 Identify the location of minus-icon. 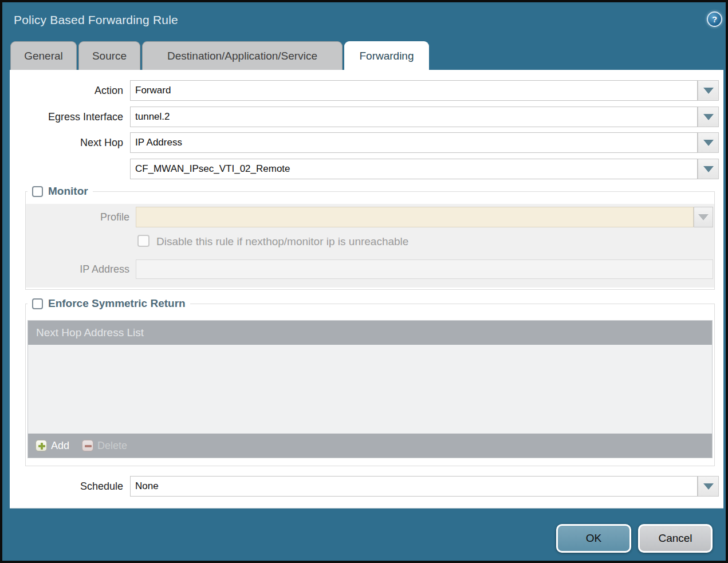
(88, 446).